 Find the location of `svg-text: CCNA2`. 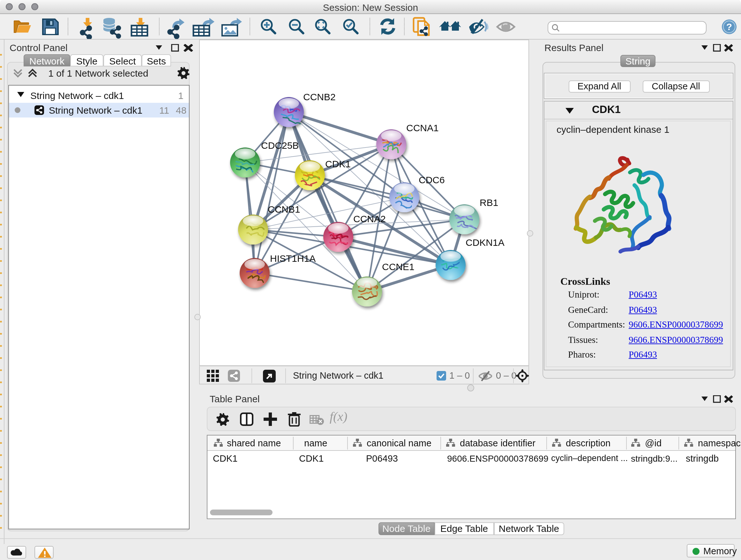

svg-text: CCNA2 is located at coordinates (370, 219).